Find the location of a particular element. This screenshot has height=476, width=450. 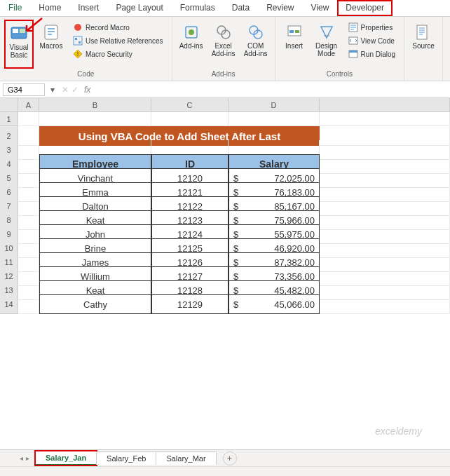

use-relative-label: Use Relative References is located at coordinates (125, 41).